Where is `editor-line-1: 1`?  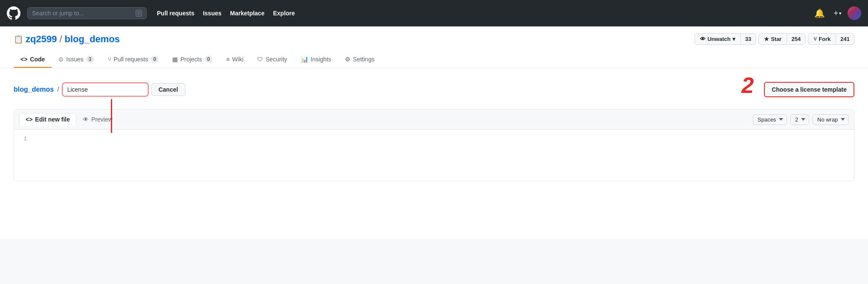 editor-line-1: 1 is located at coordinates (434, 139).